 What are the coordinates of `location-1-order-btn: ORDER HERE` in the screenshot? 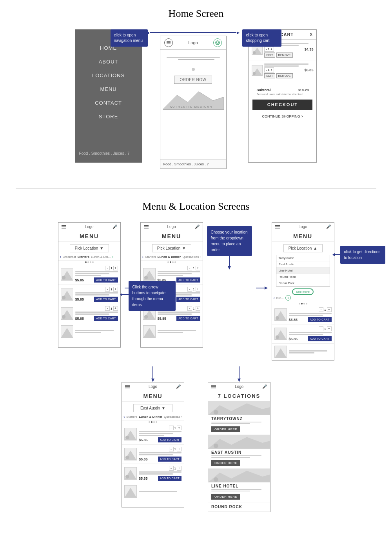 It's located at (226, 429).